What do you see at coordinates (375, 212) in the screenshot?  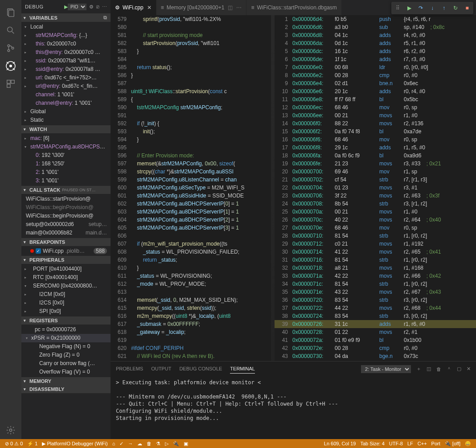 I see `disasm-line: 250x0000070a: 00 21 movsr1, #0` at bounding box center [375, 212].